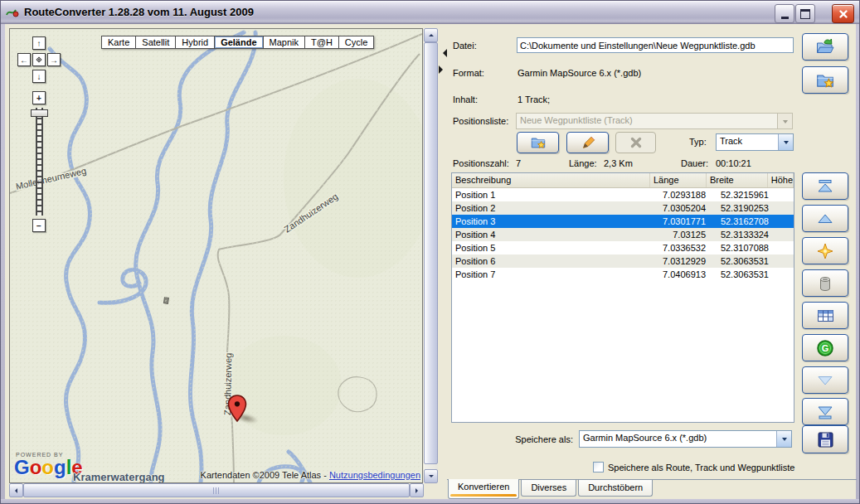 Image resolution: width=860 pixels, height=504 pixels. I want to click on save-as-label: Speichere als:, so click(535, 439).